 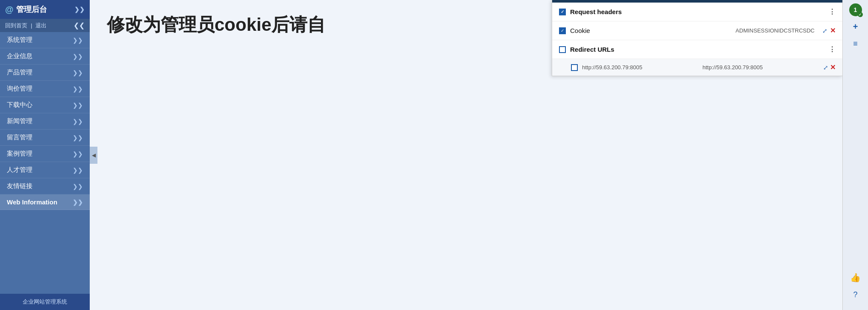 I want to click on request-headers-checkbox: ✓, so click(x=562, y=12).